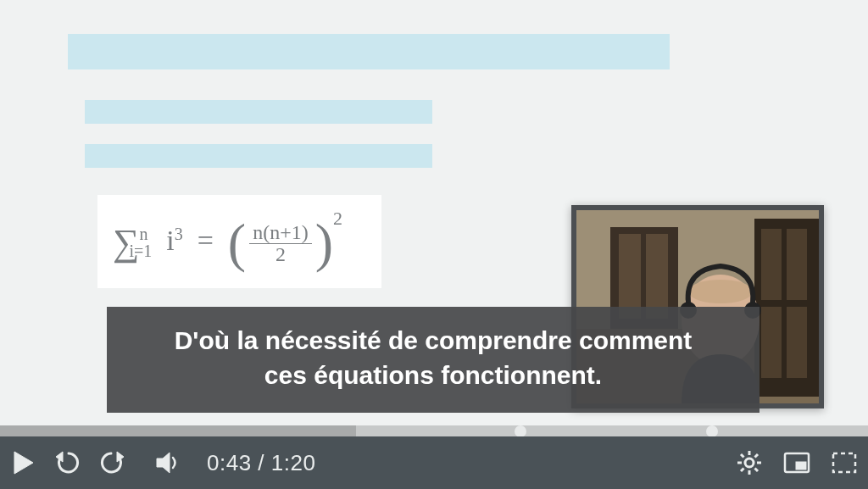  I want to click on fullscreen-button, so click(844, 463).